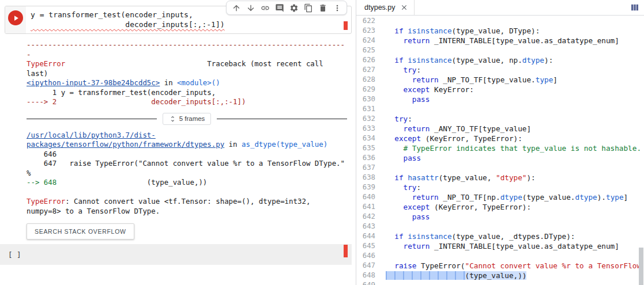 The height and width of the screenshot is (285, 644). What do you see at coordinates (250, 8) in the screenshot?
I see `move-cell-down-icon` at bounding box center [250, 8].